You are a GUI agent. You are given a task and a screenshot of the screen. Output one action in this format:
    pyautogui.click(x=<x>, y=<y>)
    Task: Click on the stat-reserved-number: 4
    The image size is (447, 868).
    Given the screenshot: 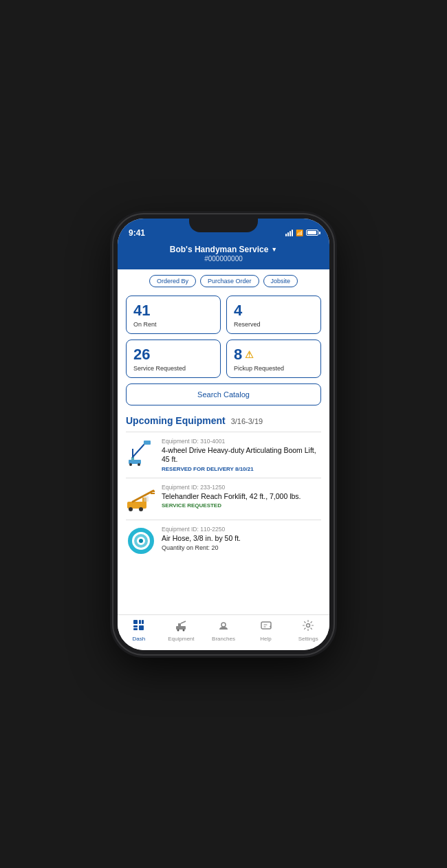 What is the action you would take?
    pyautogui.click(x=274, y=311)
    